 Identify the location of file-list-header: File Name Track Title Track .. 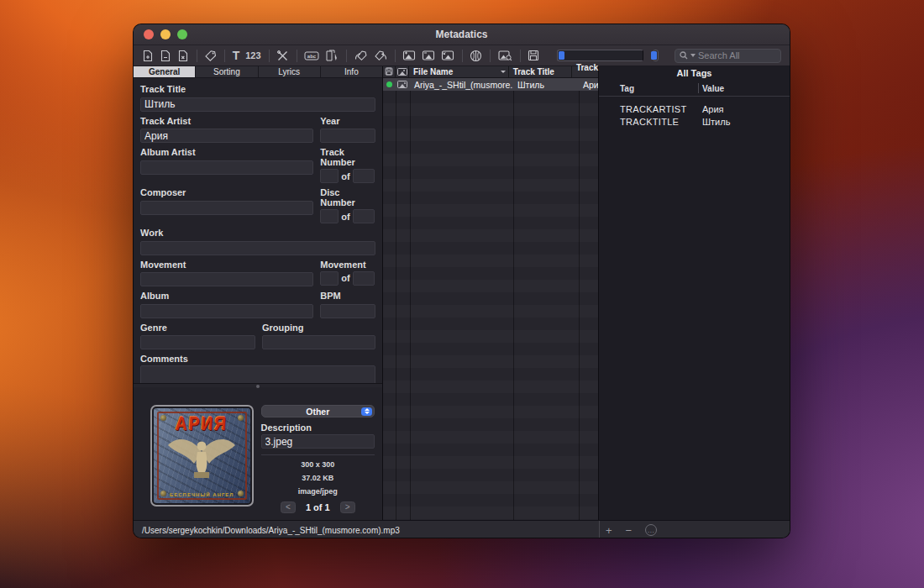
(491, 72).